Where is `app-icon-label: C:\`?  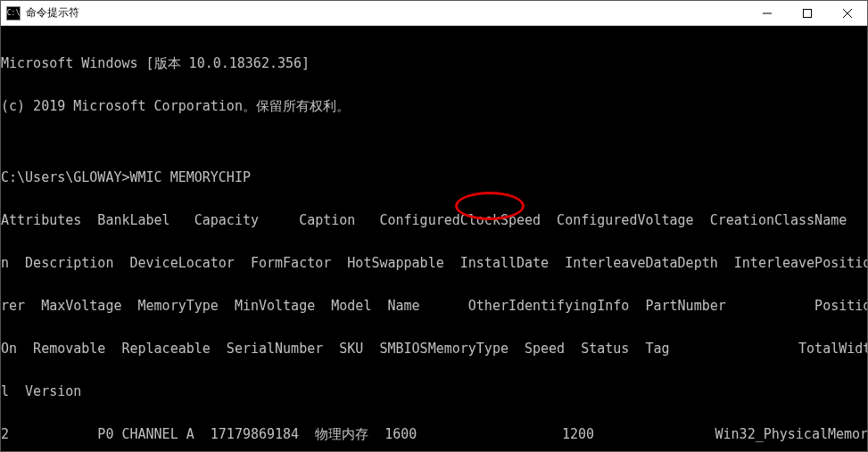 app-icon-label: C:\ is located at coordinates (13, 12).